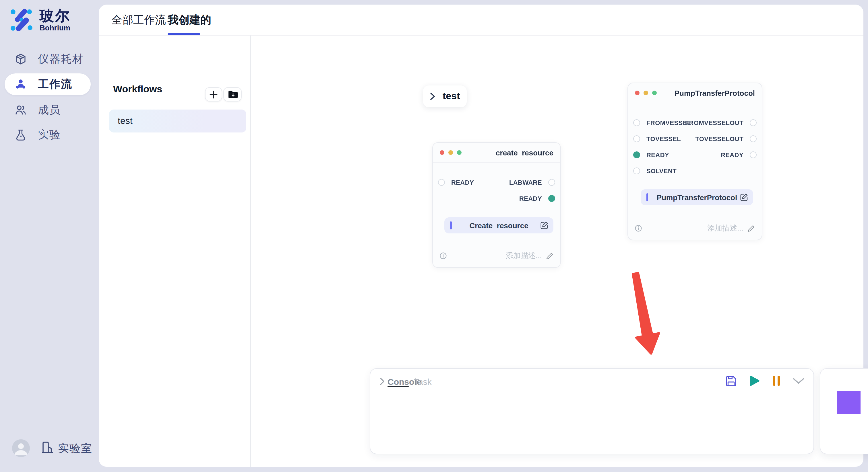  I want to click on port-label: FROMVESSEL, so click(669, 123).